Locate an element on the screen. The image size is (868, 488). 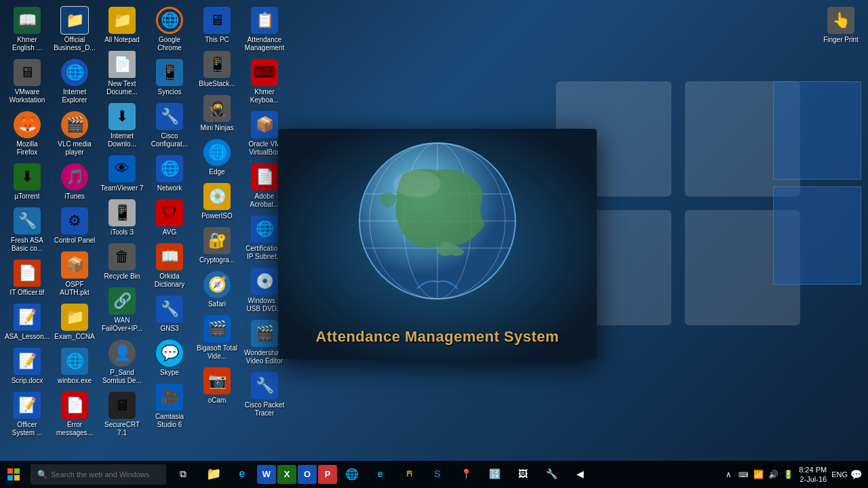
icon-teamviewer: 👁 TeamViewer 7 is located at coordinates (122, 174).